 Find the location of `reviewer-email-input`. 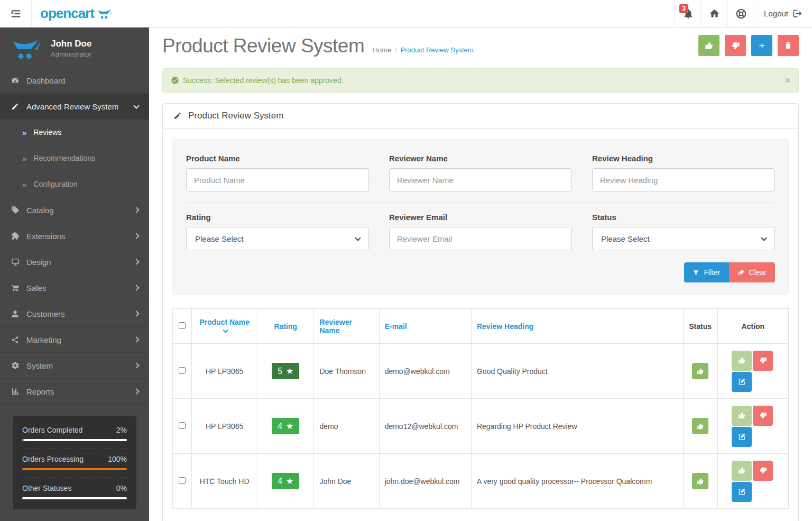

reviewer-email-input is located at coordinates (481, 239).